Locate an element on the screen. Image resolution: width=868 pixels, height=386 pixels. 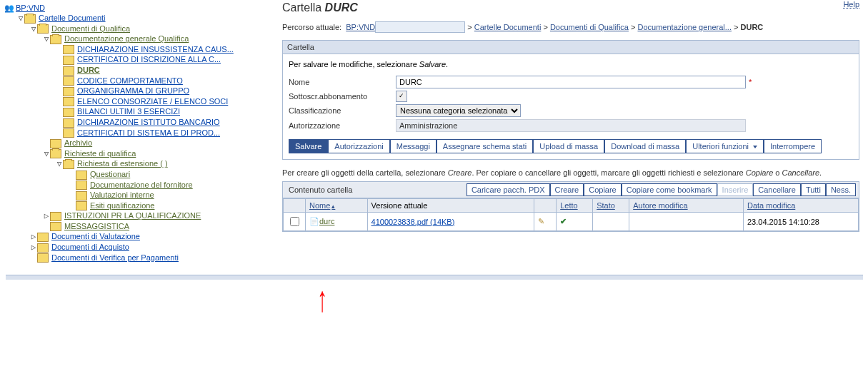
required-marker: * is located at coordinates (750, 82).